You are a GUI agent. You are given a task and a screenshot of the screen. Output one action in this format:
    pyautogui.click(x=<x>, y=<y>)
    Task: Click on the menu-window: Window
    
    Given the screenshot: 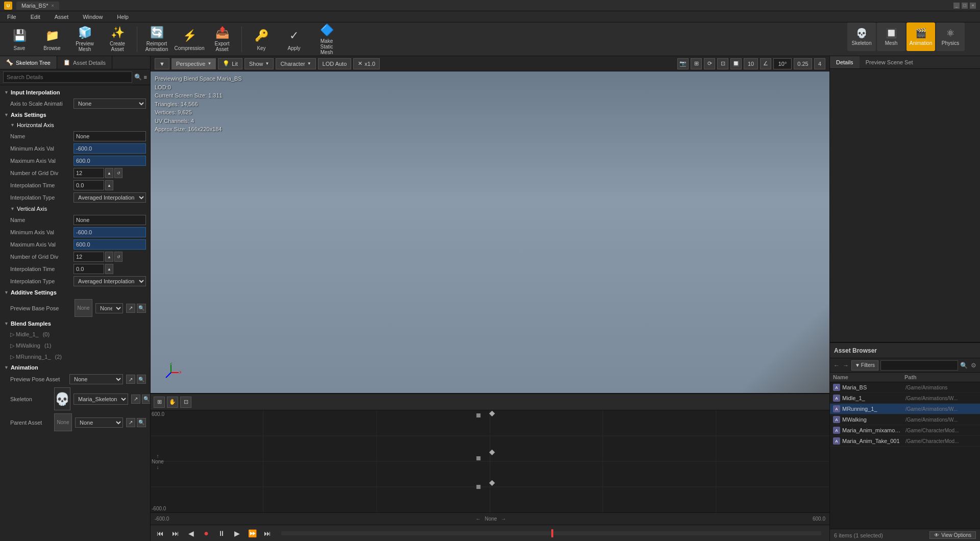 What is the action you would take?
    pyautogui.click(x=93, y=17)
    